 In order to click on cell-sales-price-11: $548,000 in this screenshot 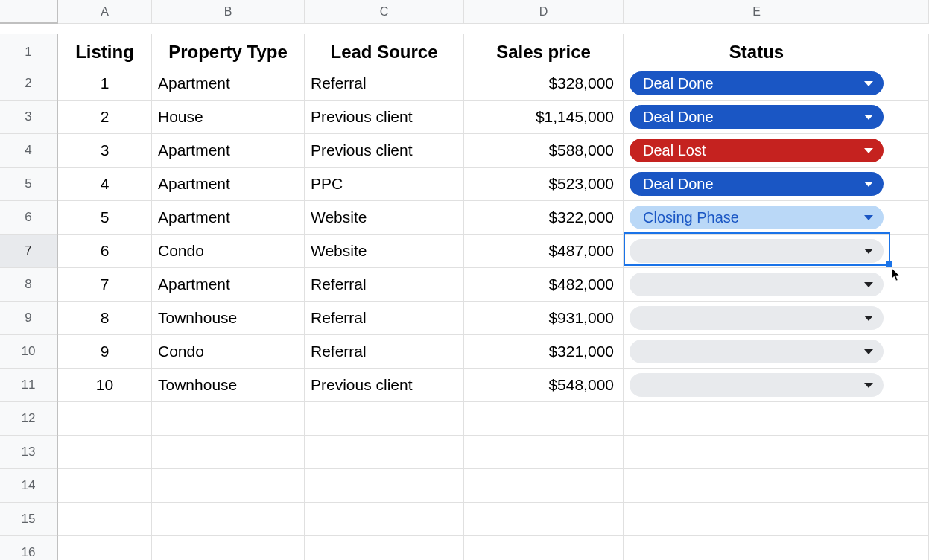, I will do `click(544, 386)`.